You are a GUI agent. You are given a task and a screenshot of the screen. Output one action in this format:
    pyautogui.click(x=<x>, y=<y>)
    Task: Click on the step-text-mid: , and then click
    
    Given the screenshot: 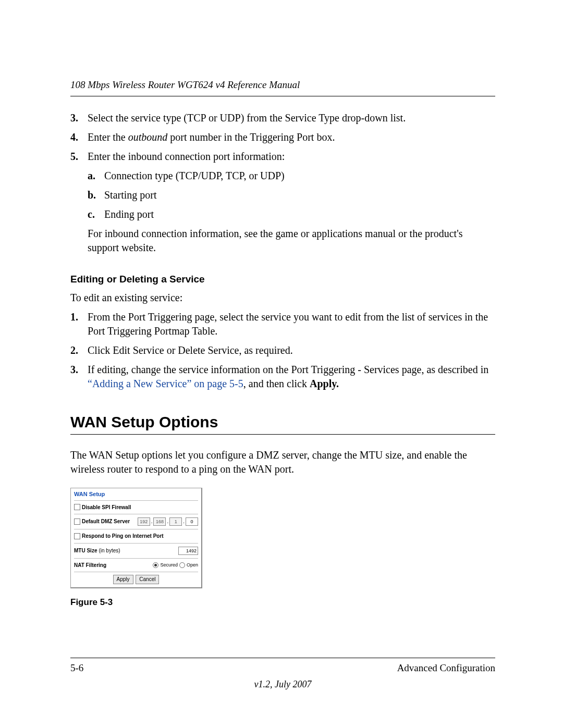 What is the action you would take?
    pyautogui.click(x=276, y=384)
    